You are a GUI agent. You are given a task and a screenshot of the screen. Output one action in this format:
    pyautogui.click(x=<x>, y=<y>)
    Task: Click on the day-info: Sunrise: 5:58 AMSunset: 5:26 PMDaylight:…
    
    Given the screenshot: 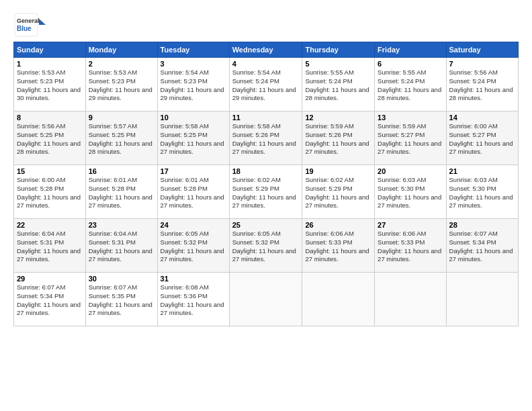 What is the action you would take?
    pyautogui.click(x=265, y=138)
    